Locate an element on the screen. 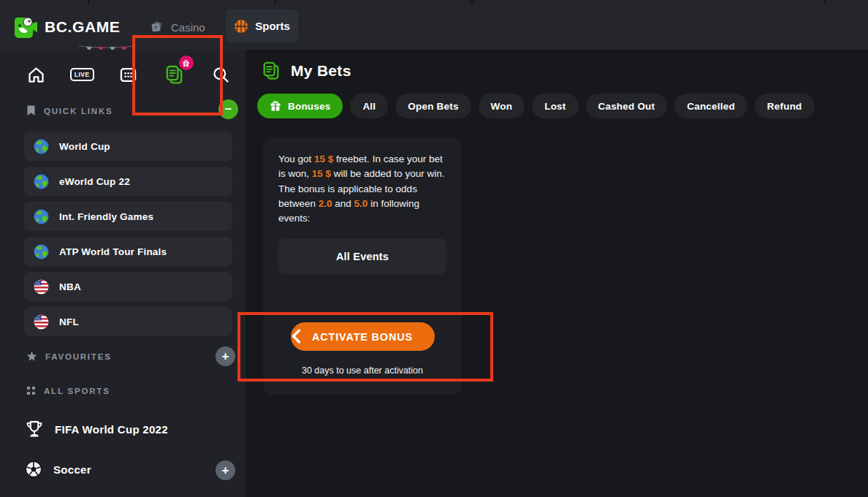  quick-link-label: Int. Friendly Games is located at coordinates (107, 216).